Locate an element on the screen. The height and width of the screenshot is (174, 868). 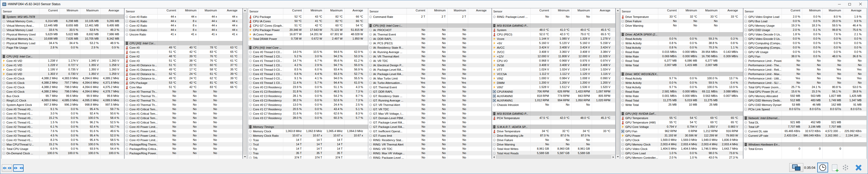
sensor-row: Core #2 Thermal Th...NoNoNo is located at coordinates (183, 100).